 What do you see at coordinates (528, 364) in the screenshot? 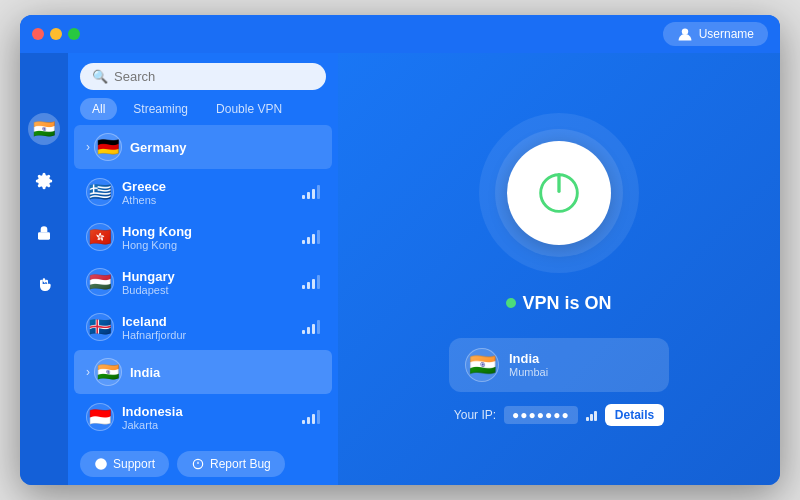
I see `location-info: India Mumbai` at bounding box center [528, 364].